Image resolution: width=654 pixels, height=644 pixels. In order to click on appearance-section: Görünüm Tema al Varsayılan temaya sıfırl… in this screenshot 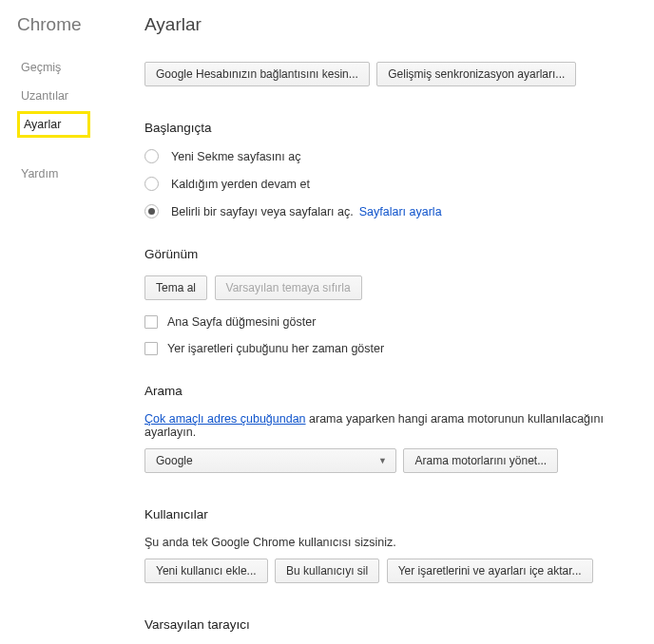, I will do `click(394, 301)`.